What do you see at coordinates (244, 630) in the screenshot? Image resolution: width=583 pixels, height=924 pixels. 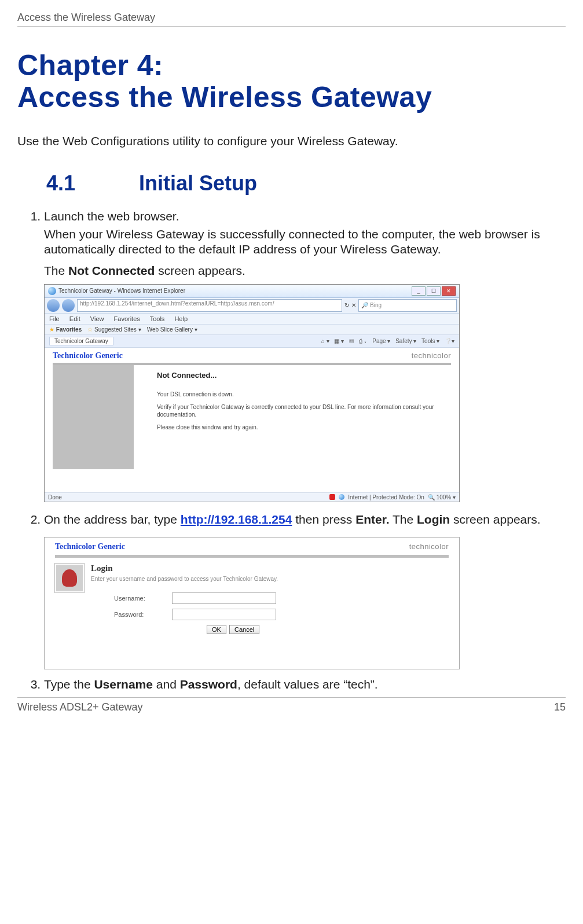 I see `cancel-button: Cancel` at bounding box center [244, 630].